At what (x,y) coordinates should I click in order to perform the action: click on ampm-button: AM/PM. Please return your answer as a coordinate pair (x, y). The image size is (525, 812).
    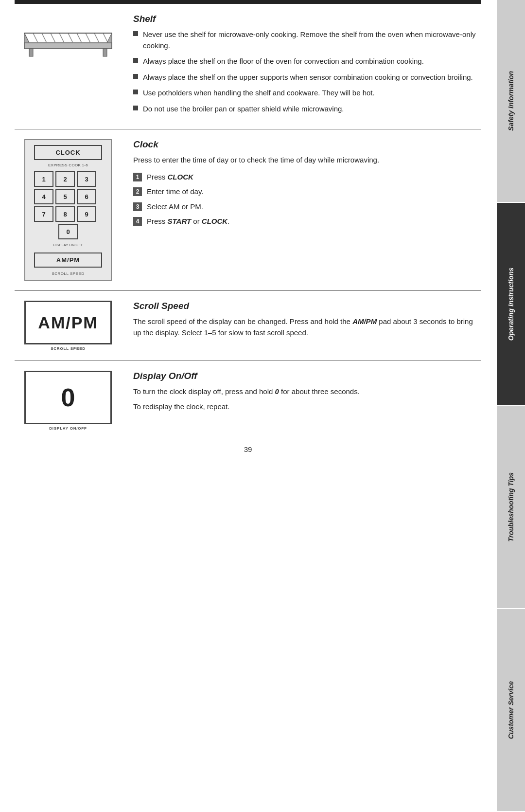
    Looking at the image, I should click on (68, 260).